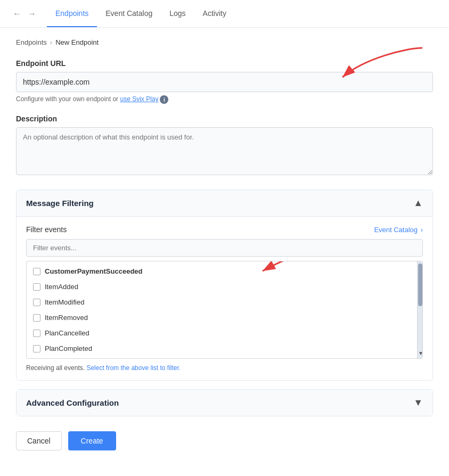 This screenshot has width=449, height=476. Describe the element at coordinates (37, 302) in the screenshot. I see `event-checkbox-item-modified` at that location.